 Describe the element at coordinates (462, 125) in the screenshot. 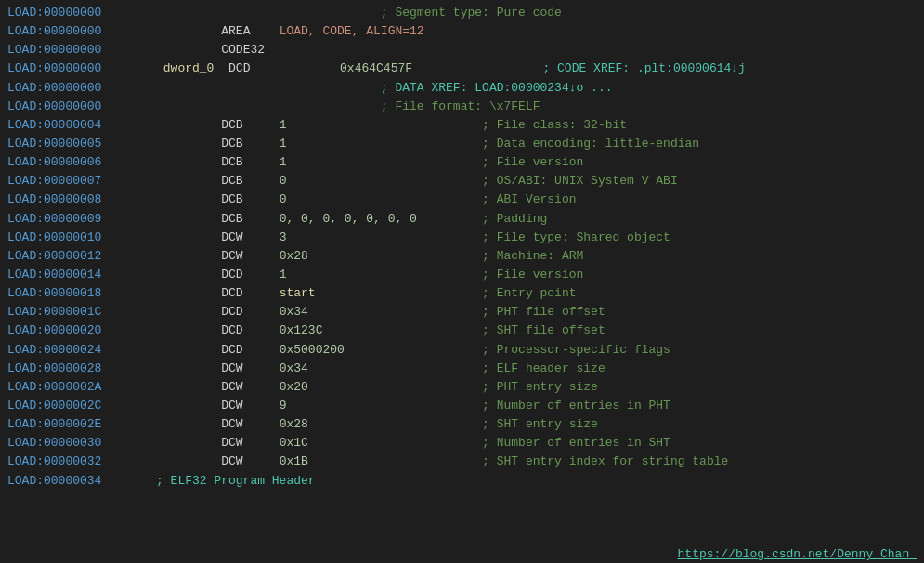

I see `code-line: LOAD:00000004 DCB 1 ; File class: 32-bit` at that location.